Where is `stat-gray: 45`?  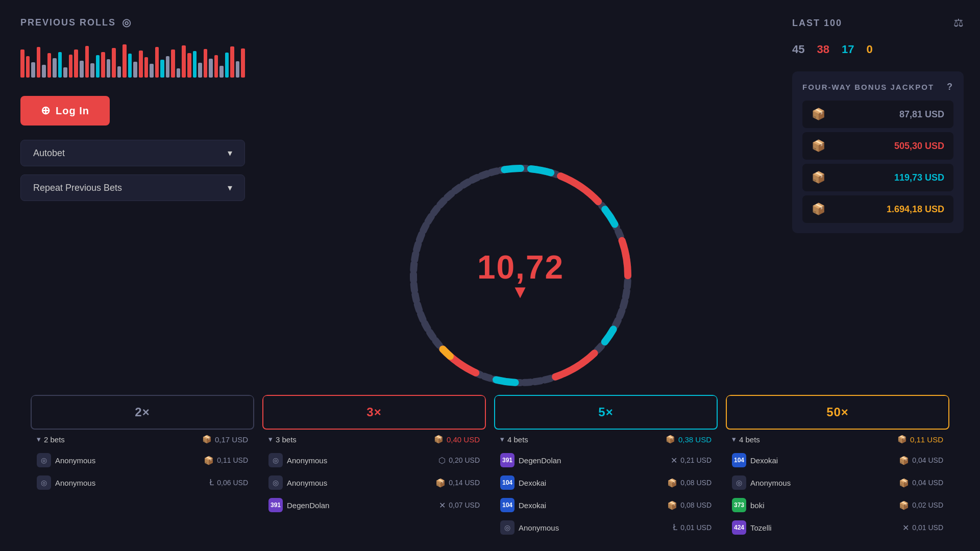 stat-gray: 45 is located at coordinates (798, 49).